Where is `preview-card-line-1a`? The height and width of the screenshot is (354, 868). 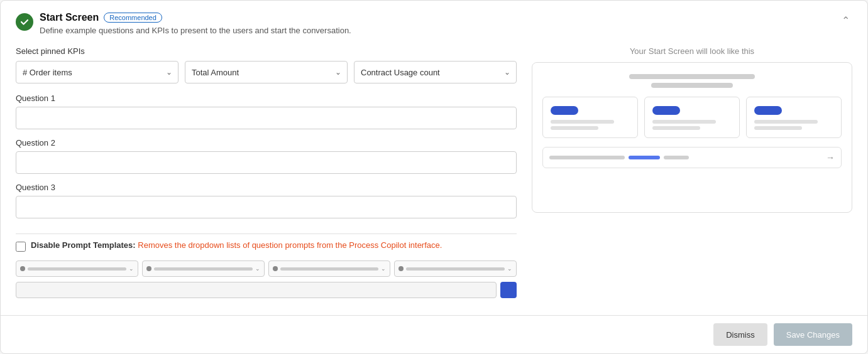 preview-card-line-1a is located at coordinates (582, 122).